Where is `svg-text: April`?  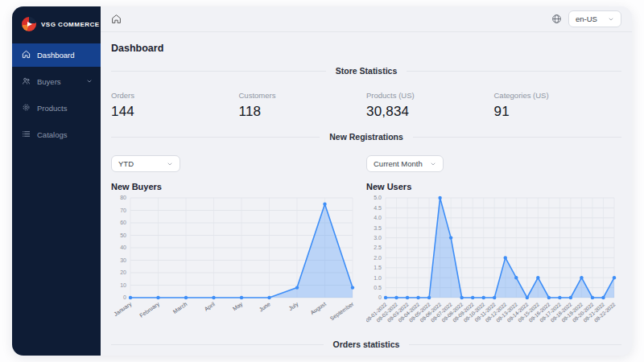 svg-text: April is located at coordinates (210, 307).